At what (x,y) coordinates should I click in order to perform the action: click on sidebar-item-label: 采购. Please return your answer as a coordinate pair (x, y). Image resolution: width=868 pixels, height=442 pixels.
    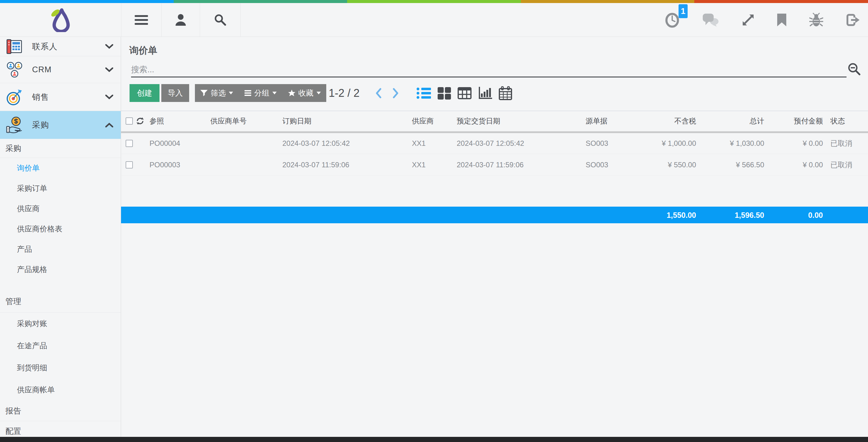
    Looking at the image, I should click on (40, 125).